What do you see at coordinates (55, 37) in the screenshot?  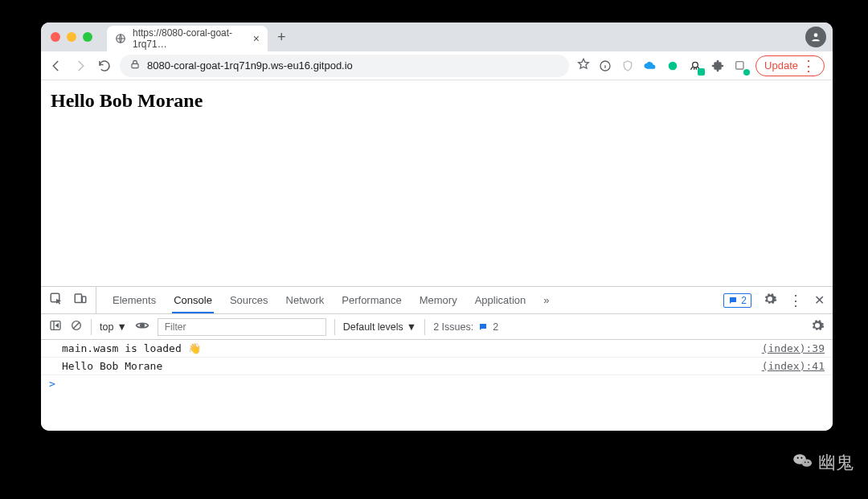 I see `close-window-button` at bounding box center [55, 37].